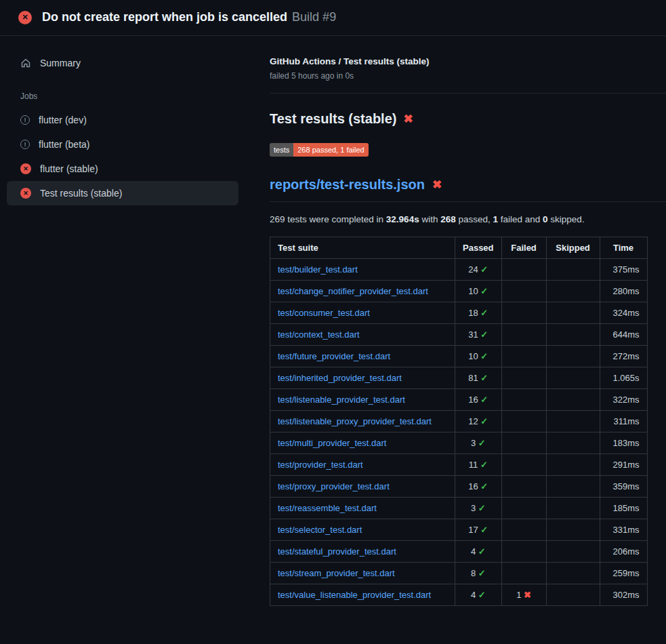 This screenshot has height=644, width=666. Describe the element at coordinates (334, 357) in the screenshot. I see `test-suite-link: test/future_provider_test.dart` at that location.